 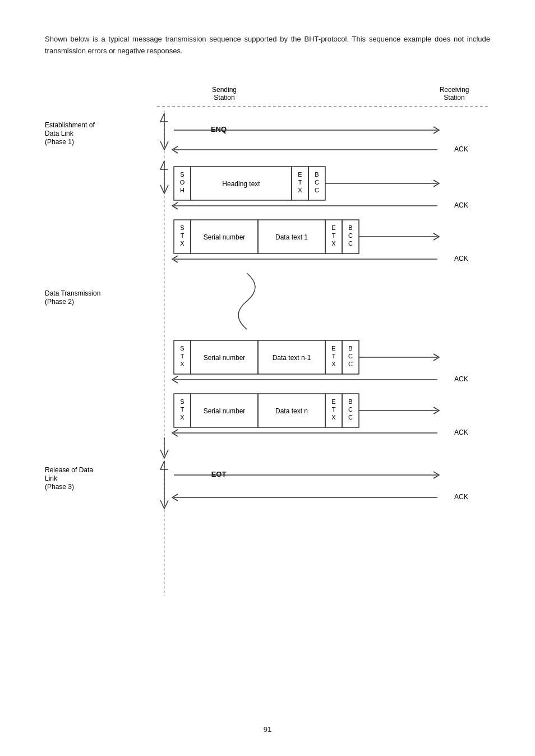 What do you see at coordinates (219, 129) in the screenshot?
I see `enq-label: ENQ` at bounding box center [219, 129].